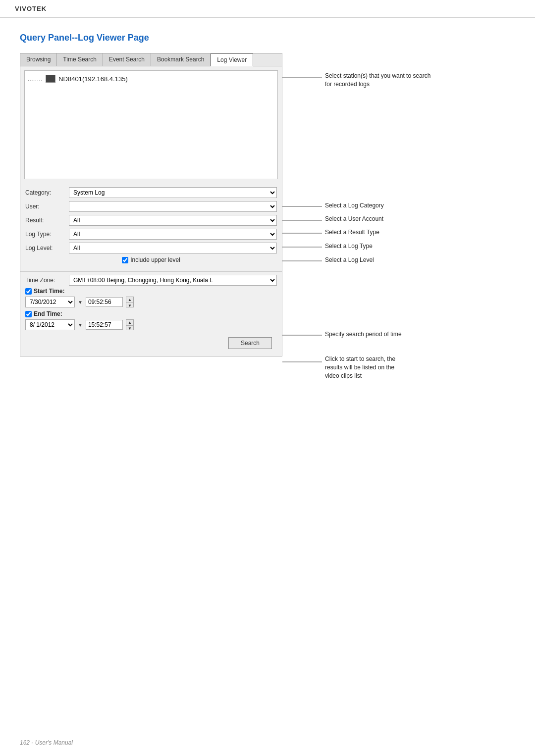 This screenshot has height=756, width=535. I want to click on station-device-icon, so click(51, 79).